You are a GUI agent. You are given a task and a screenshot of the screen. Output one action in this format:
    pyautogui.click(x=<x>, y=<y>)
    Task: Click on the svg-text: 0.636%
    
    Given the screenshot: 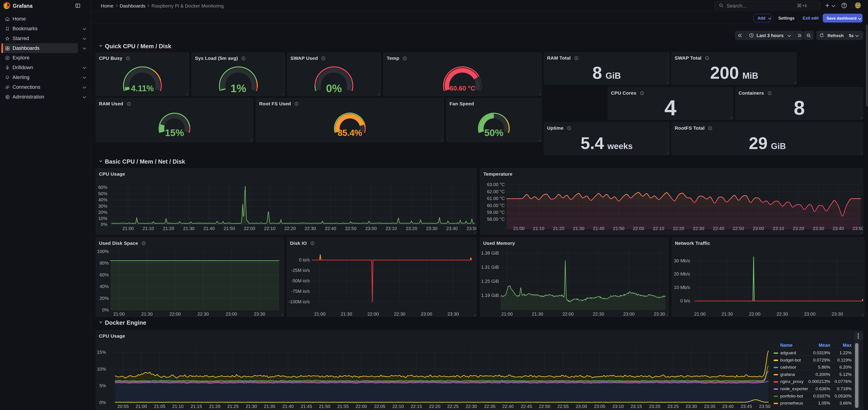 What is the action you would take?
    pyautogui.click(x=823, y=389)
    